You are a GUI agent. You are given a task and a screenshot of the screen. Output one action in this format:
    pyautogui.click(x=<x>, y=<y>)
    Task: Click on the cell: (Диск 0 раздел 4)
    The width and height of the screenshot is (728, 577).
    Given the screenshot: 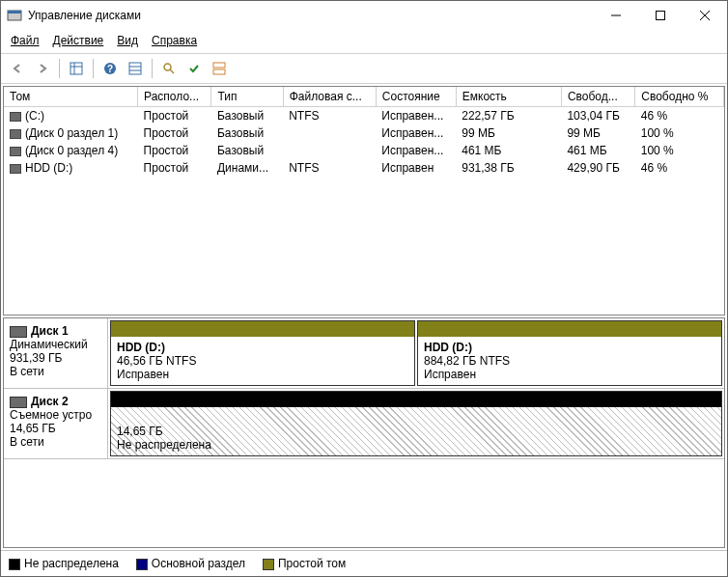 What is the action you would take?
    pyautogui.click(x=71, y=151)
    